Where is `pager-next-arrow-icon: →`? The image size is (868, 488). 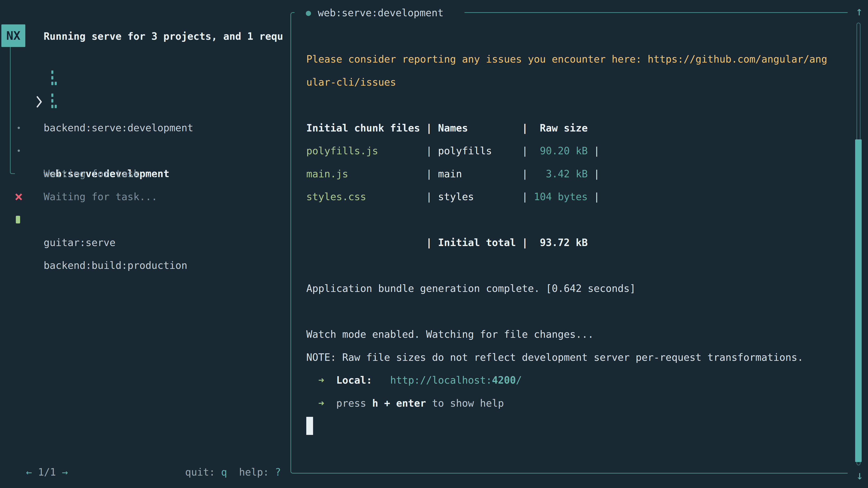
pager-next-arrow-icon: → is located at coordinates (65, 472).